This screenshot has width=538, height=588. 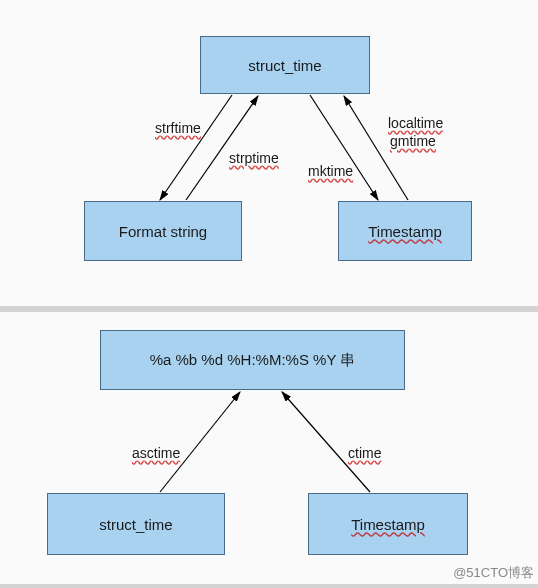 What do you see at coordinates (416, 123) in the screenshot?
I see `edge-label-localtime: localtime` at bounding box center [416, 123].